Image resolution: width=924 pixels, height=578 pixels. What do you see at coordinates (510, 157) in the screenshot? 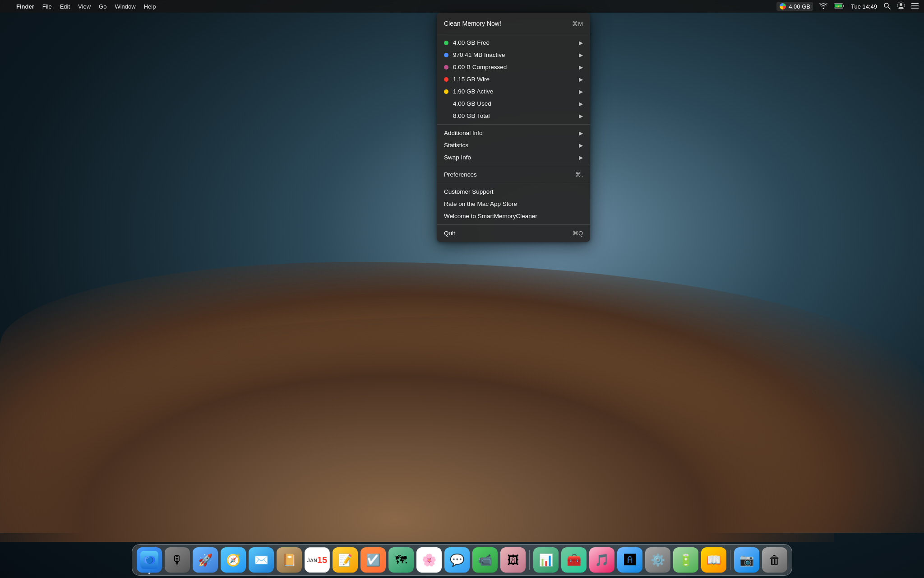
I see `swap-info-label: Swap Info` at bounding box center [510, 157].